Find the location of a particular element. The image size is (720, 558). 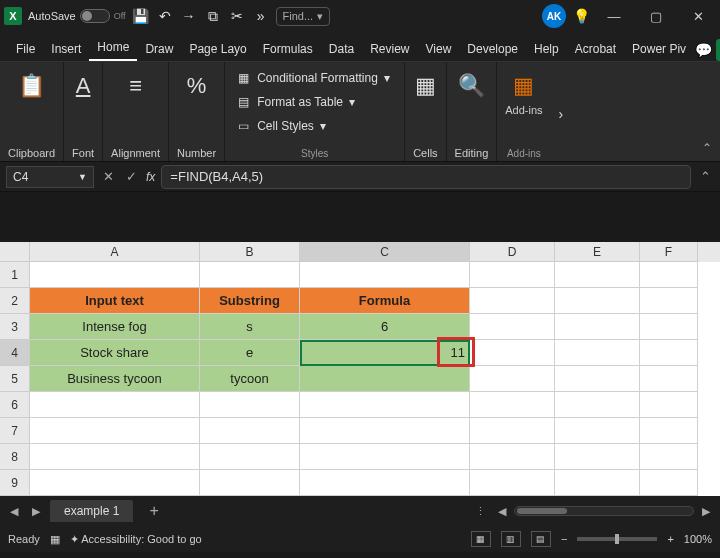

expand-formula-icon: ⌃ is located at coordinates (706, 176).